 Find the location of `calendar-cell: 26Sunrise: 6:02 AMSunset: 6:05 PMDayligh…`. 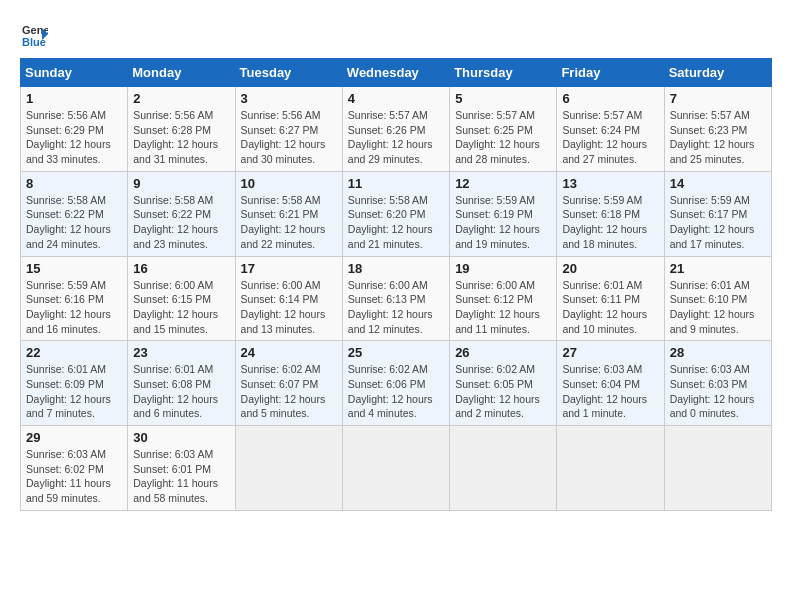

calendar-cell: 26Sunrise: 6:02 AMSunset: 6:05 PMDayligh… is located at coordinates (504, 384).